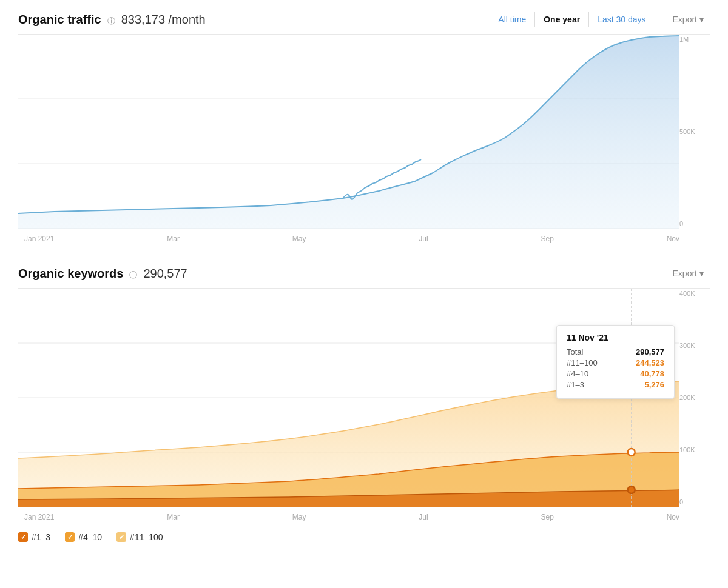 The width and height of the screenshot is (728, 588). I want to click on legend-item-11-100: ✓ #11–100, so click(140, 537).